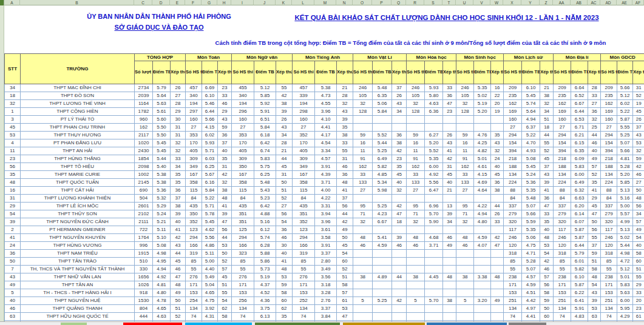  I want to click on value-cell: 153, so click(562, 293).